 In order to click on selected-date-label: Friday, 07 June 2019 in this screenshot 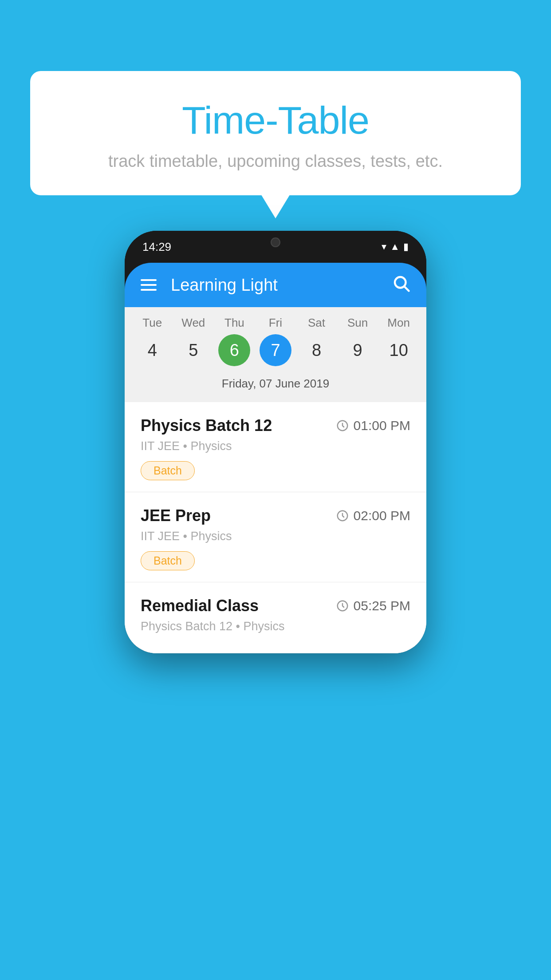, I will do `click(276, 384)`.